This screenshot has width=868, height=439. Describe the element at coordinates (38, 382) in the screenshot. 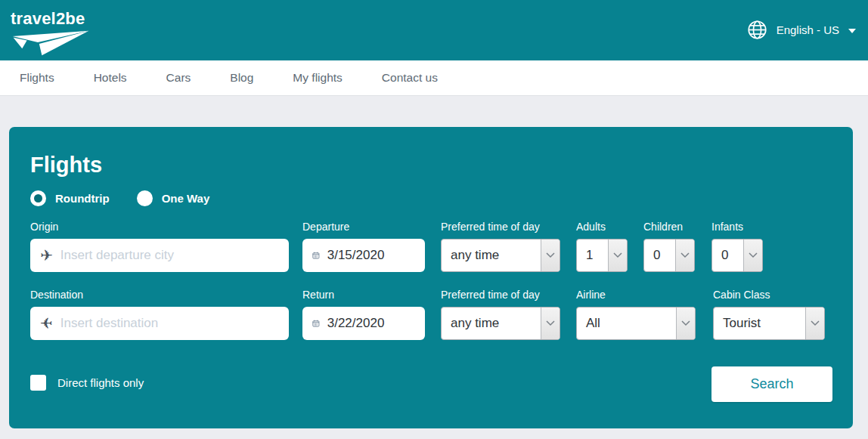

I see `direct-flights-checkbox` at that location.